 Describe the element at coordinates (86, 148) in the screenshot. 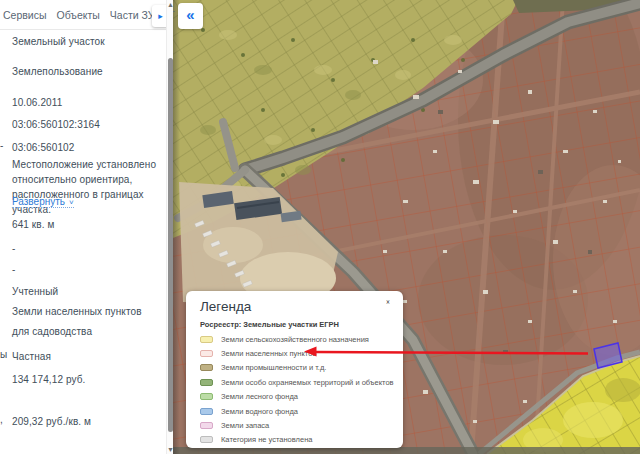

I see `attr-quarter-number: 03:06:560102` at that location.